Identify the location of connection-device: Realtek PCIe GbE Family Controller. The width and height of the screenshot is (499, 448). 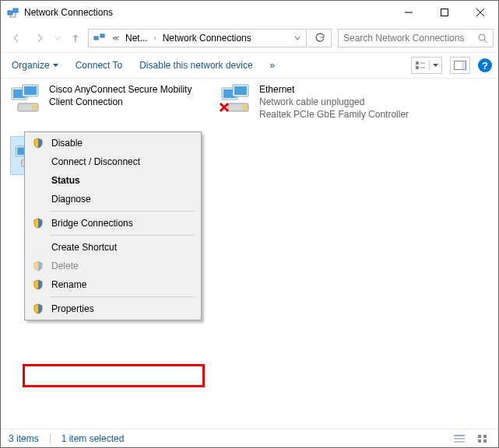
(334, 114).